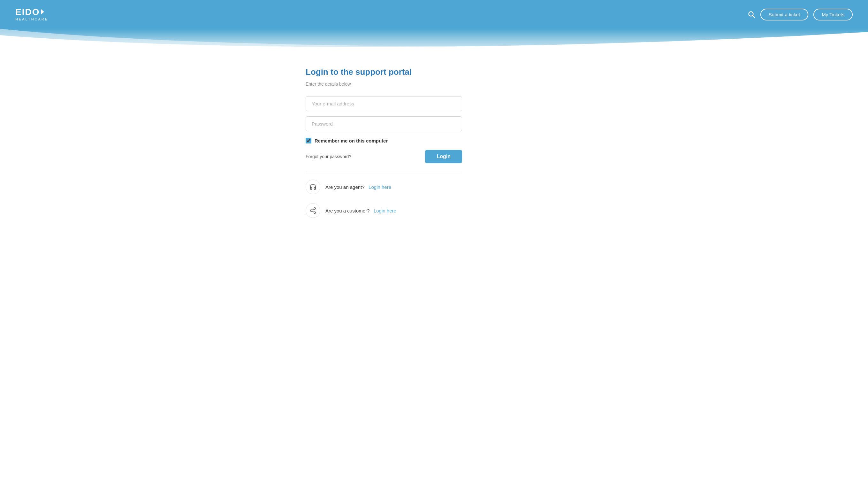  I want to click on remember-me-label: Remember me on this computer, so click(351, 141).